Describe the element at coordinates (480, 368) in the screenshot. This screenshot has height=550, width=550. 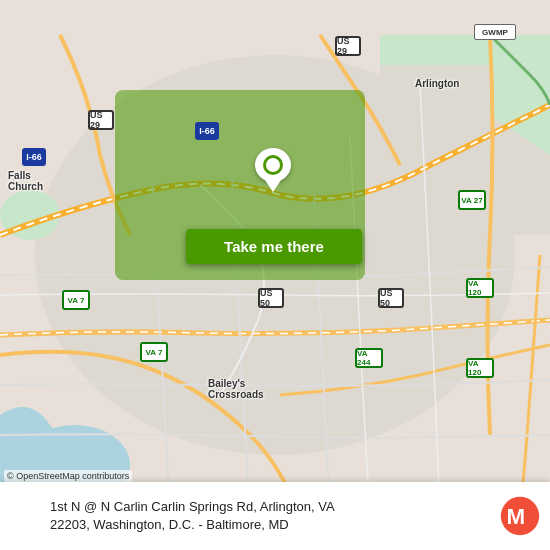
I see `route-badge-va120-lower: VA 120` at that location.